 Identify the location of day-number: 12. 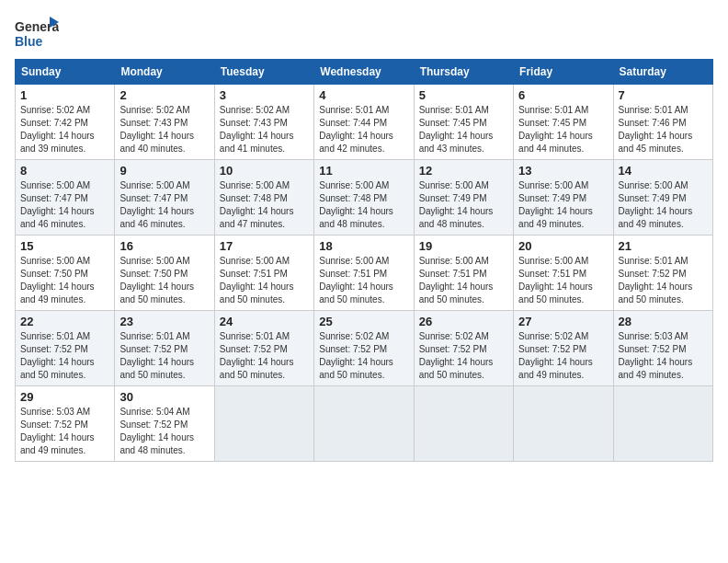
(463, 171).